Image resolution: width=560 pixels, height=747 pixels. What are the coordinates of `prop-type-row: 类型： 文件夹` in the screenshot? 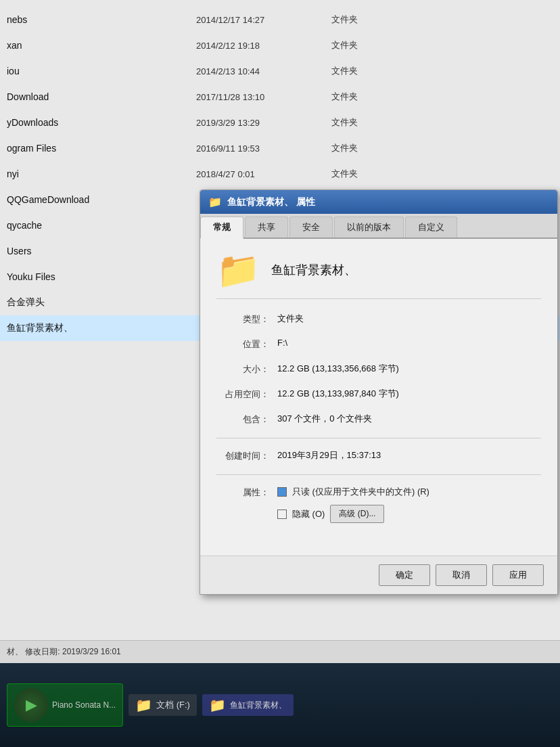 It's located at (379, 319).